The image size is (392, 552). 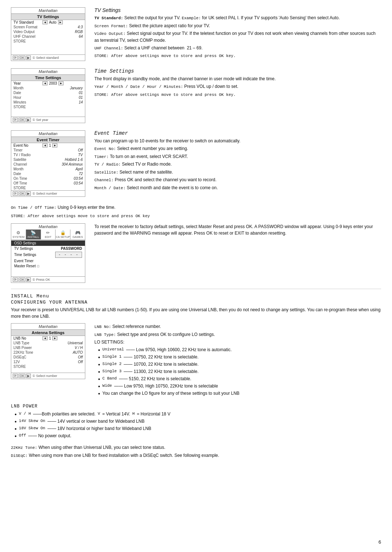 I want to click on date-label: Date, so click(x=17, y=93).